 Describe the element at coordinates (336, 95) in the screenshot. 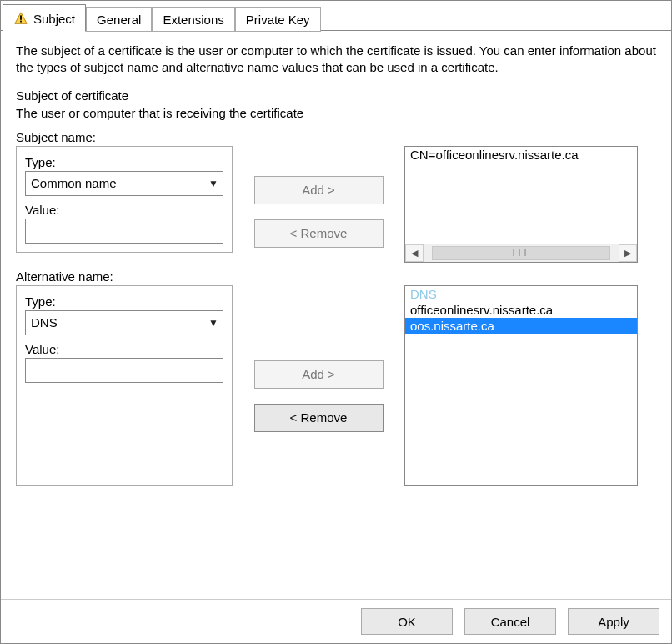

I see `subject-of-certificate-heading: Subject of certificate` at that location.